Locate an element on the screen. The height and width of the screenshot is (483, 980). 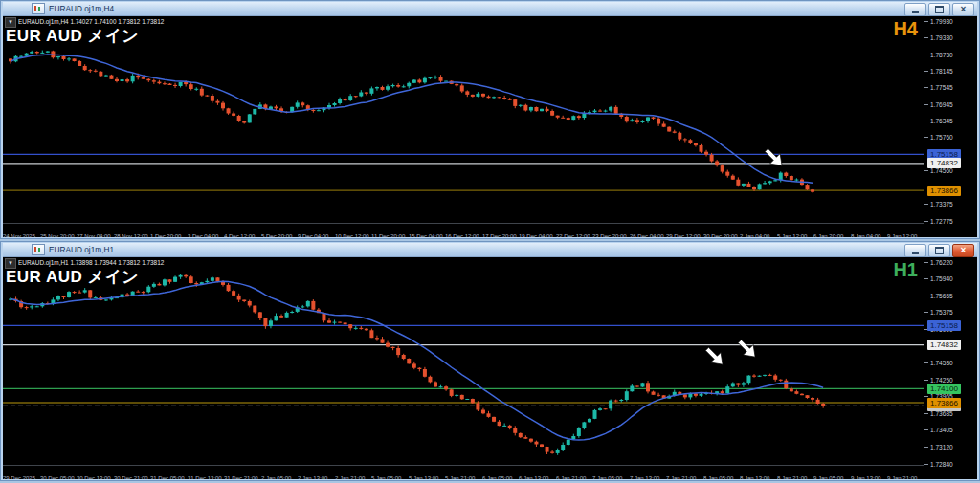
price-tick-label: 1.75760 is located at coordinates (942, 138).